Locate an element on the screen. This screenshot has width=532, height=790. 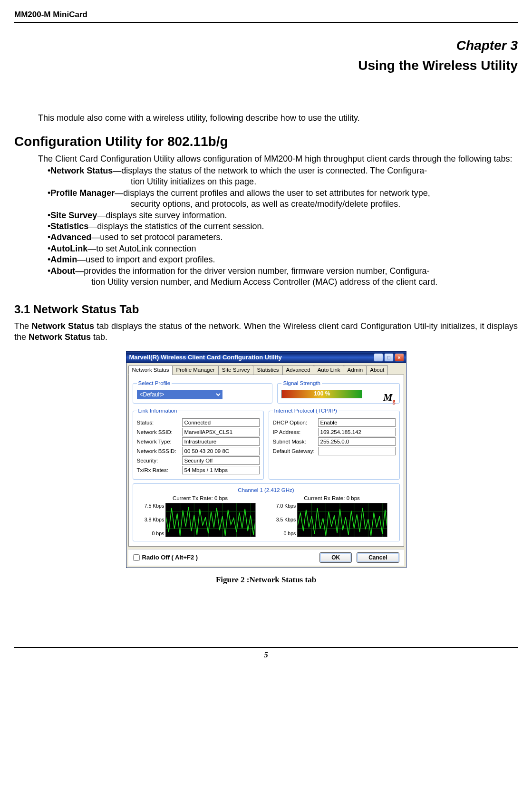
minimize-button: _ is located at coordinates (378, 357).